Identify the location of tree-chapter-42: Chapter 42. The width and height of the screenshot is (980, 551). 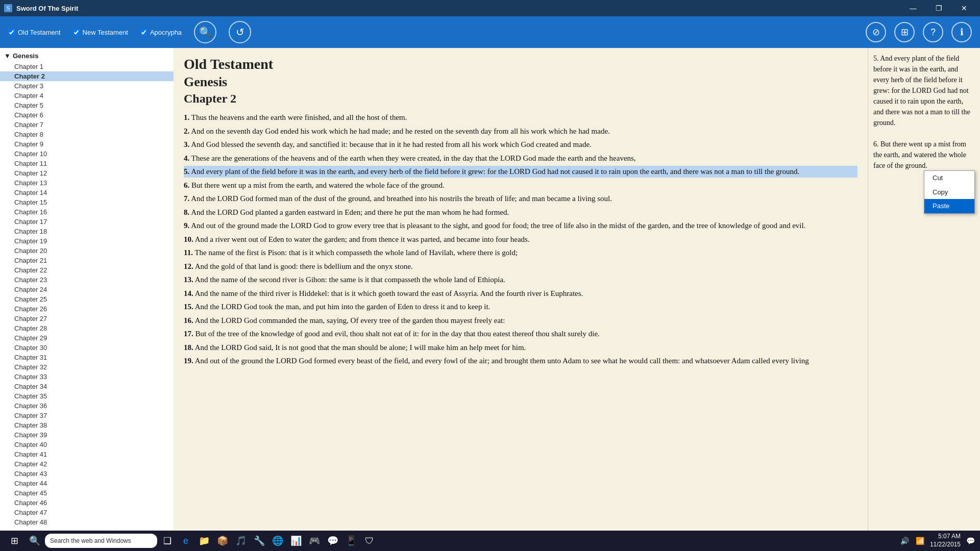
(87, 464).